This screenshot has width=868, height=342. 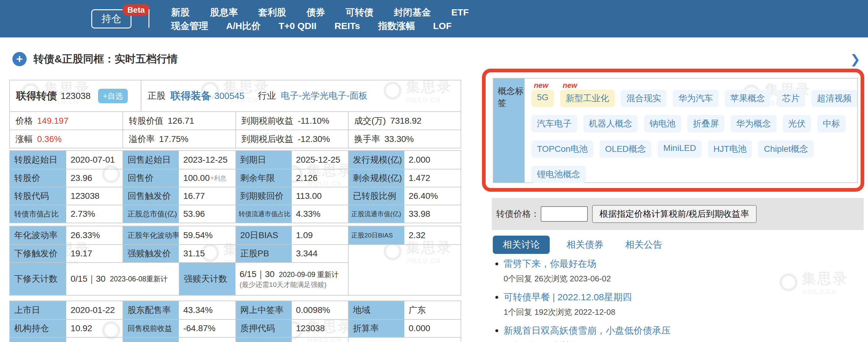 What do you see at coordinates (753, 124) in the screenshot?
I see `concept-tag: 华为概念` at bounding box center [753, 124].